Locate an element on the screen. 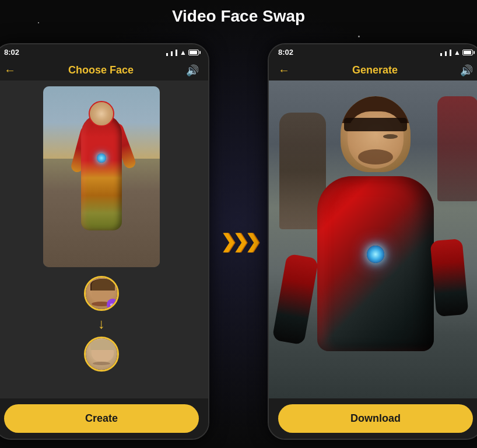  swap-arrow: ↓ is located at coordinates (101, 324).